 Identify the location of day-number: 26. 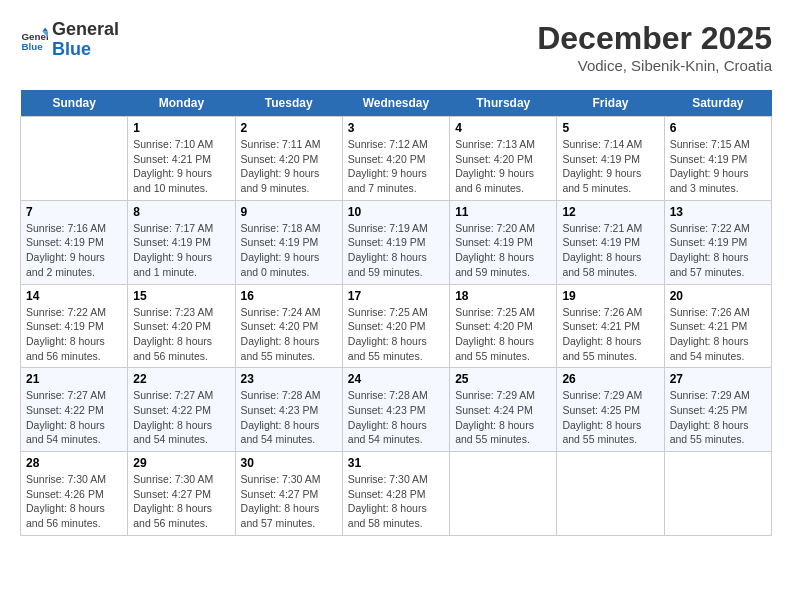
(610, 379).